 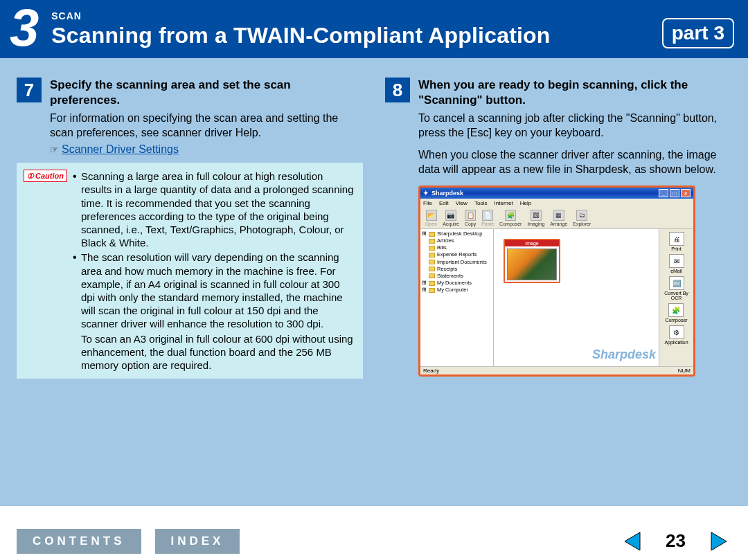 What do you see at coordinates (676, 298) in the screenshot?
I see `sd-output-bar: 🖨Print✉eMail🔤Convert By OCR🧩Composer⚙App…` at bounding box center [676, 298].